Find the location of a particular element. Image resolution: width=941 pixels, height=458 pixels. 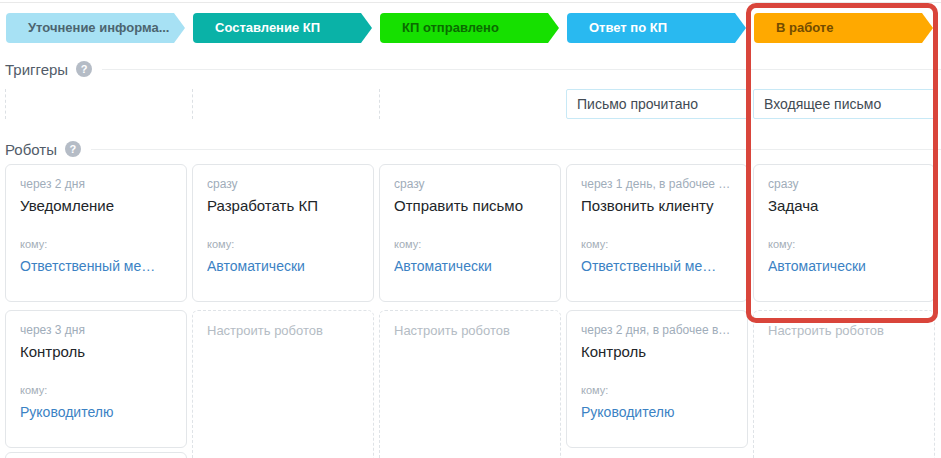

robot-title: Разработать КП is located at coordinates (283, 206).